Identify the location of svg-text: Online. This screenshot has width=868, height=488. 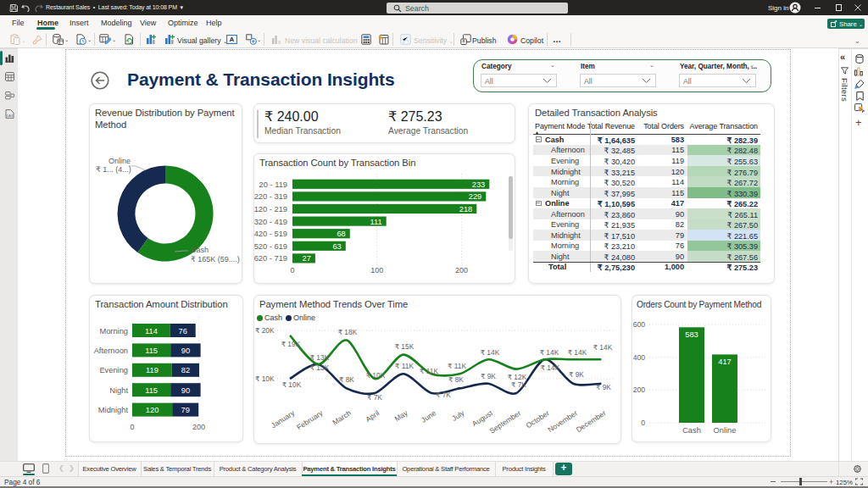
(726, 430).